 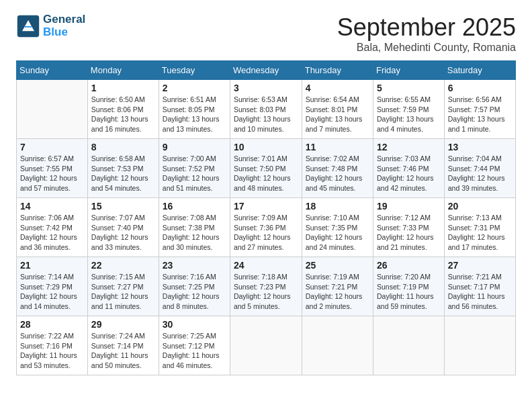 I want to click on day-number: 24, so click(x=266, y=265).